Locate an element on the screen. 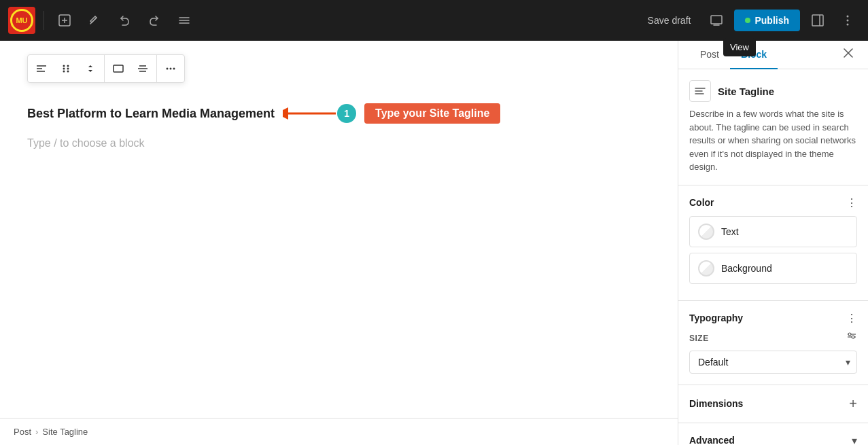 The width and height of the screenshot is (868, 445). size-select: Default Small Medium Large Extra Large is located at coordinates (774, 362).